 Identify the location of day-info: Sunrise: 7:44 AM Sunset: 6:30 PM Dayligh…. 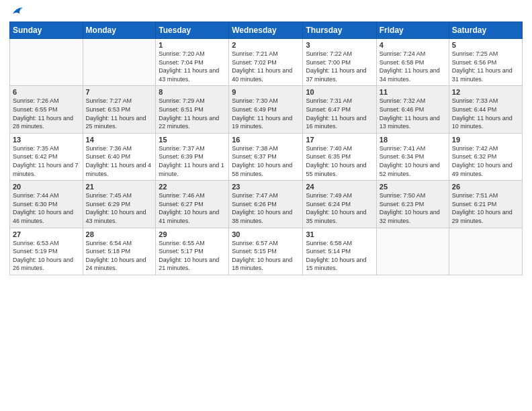
(46, 208).